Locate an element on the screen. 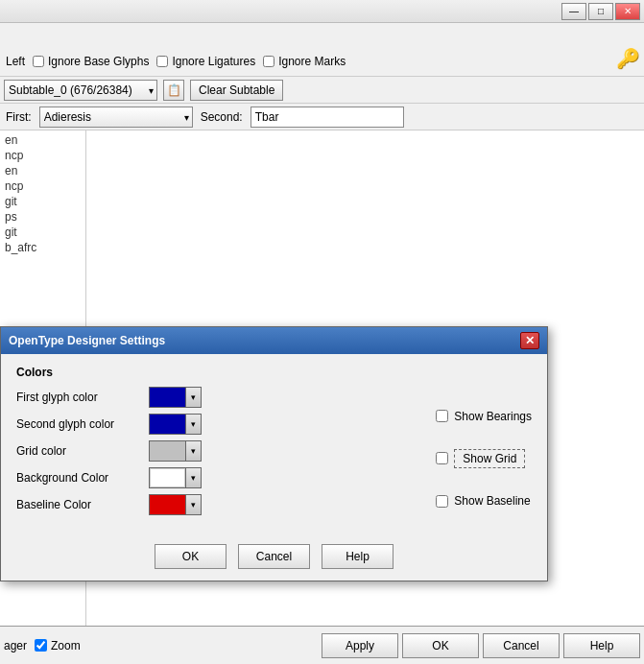 The image size is (644, 664). baseline-color-arrow: ▾ is located at coordinates (193, 505).